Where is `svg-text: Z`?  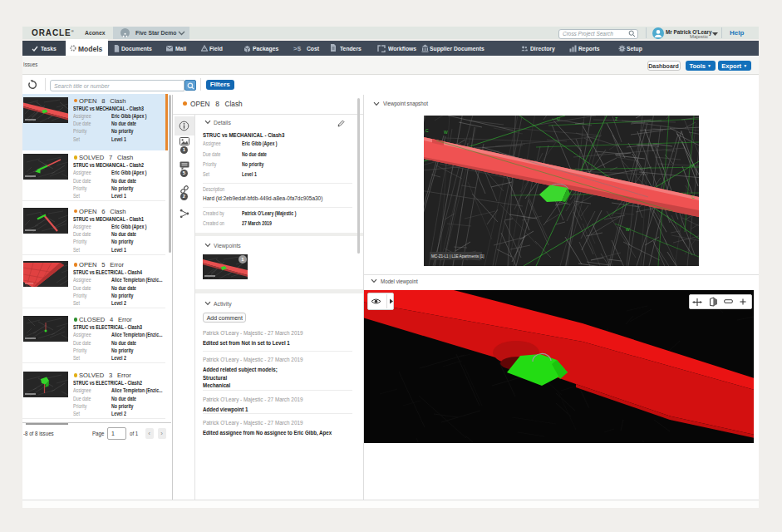
svg-text: Z is located at coordinates (617, 119).